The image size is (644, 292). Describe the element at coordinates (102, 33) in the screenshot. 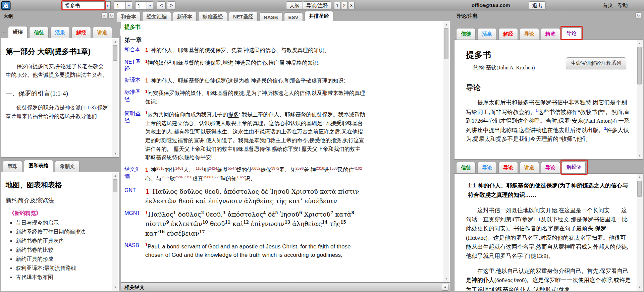

I see `tab-item-4: 讲道` at that location.